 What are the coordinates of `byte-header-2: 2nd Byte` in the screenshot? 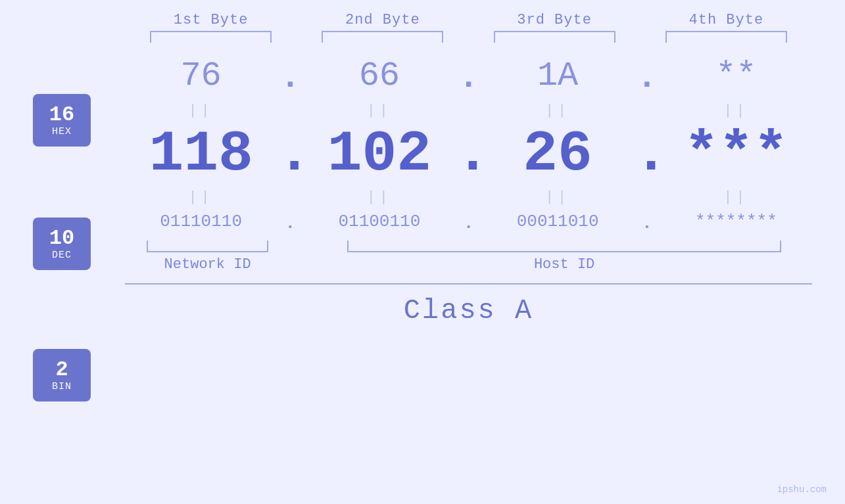 It's located at (383, 20).